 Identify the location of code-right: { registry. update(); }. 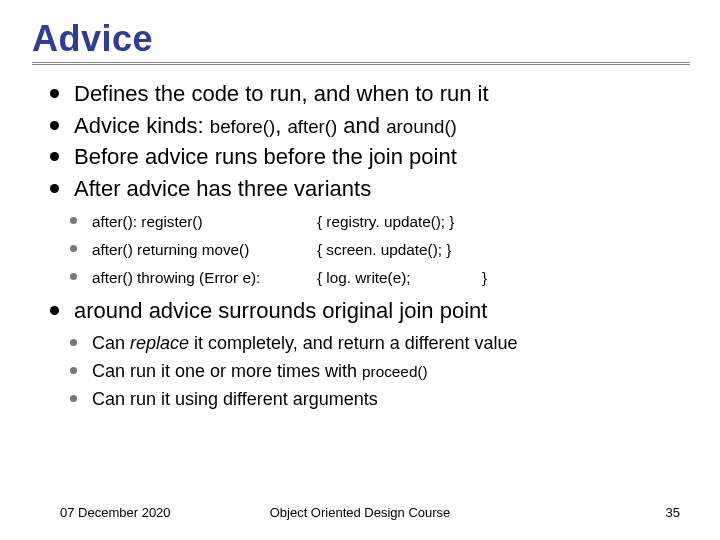
(397, 222).